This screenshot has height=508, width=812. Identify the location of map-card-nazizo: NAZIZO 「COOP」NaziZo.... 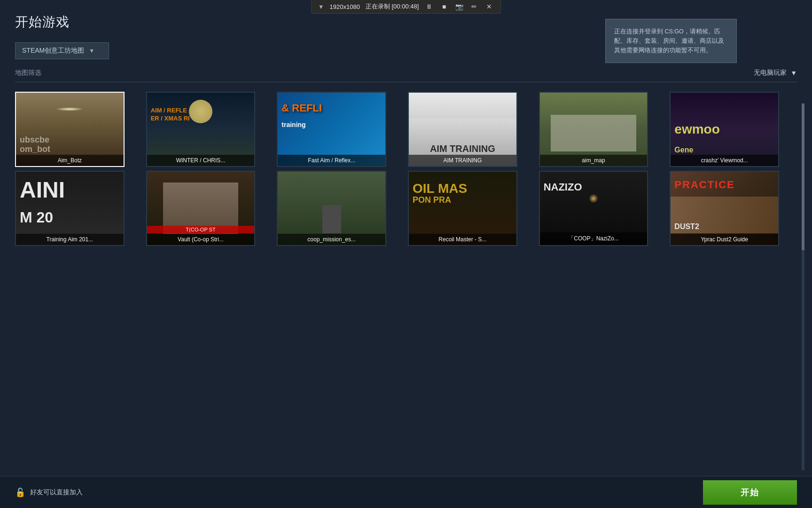
(594, 208).